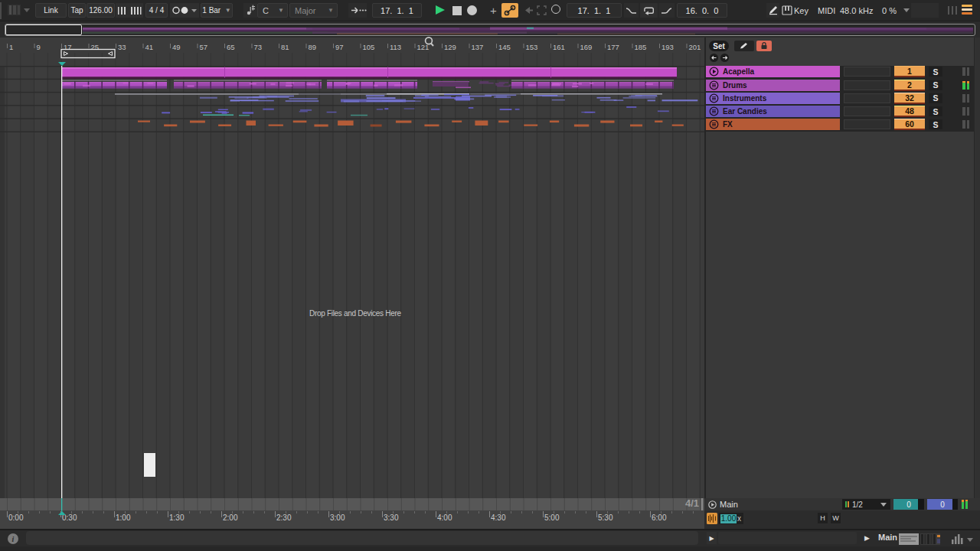 This screenshot has width=980, height=551. What do you see at coordinates (695, 47) in the screenshot?
I see `svg-text: 201` at bounding box center [695, 47].